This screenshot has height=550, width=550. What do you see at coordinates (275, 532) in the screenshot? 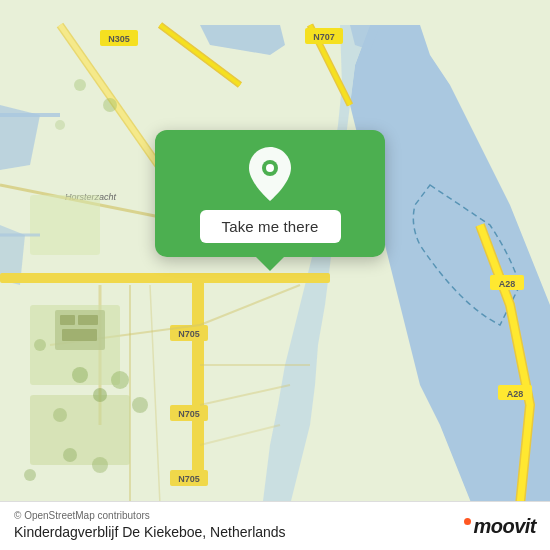
I see `footer-title: Kinderdagverblijf De Kiekeboe, Netherlan…` at bounding box center [275, 532].